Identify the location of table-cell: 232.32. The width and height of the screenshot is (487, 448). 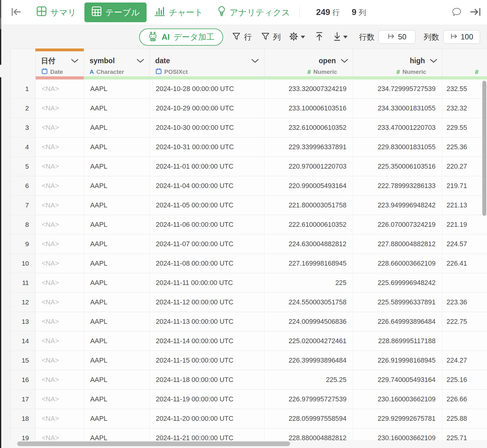
(464, 108).